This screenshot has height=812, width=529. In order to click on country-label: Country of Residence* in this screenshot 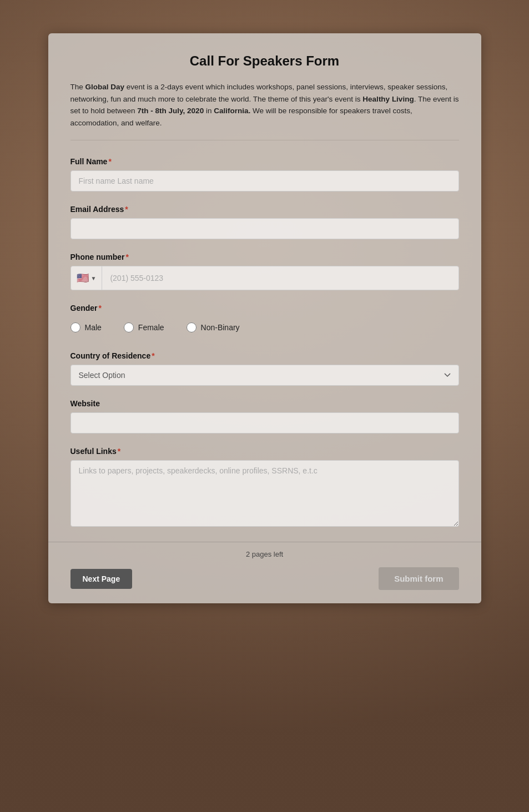, I will do `click(265, 356)`.